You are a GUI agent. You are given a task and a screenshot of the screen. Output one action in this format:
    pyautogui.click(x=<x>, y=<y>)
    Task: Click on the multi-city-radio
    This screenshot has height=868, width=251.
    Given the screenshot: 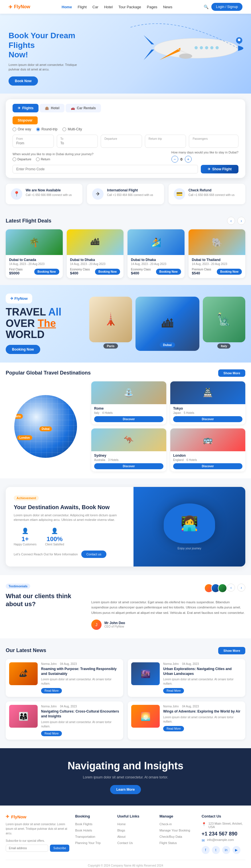 What is the action you would take?
    pyautogui.click(x=64, y=129)
    